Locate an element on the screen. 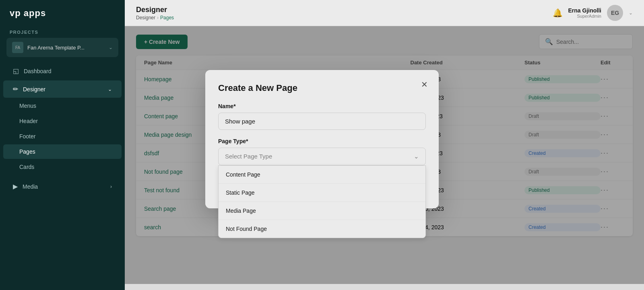 The height and width of the screenshot is (290, 644). sidebar-item-pages: Pages is located at coordinates (62, 152).